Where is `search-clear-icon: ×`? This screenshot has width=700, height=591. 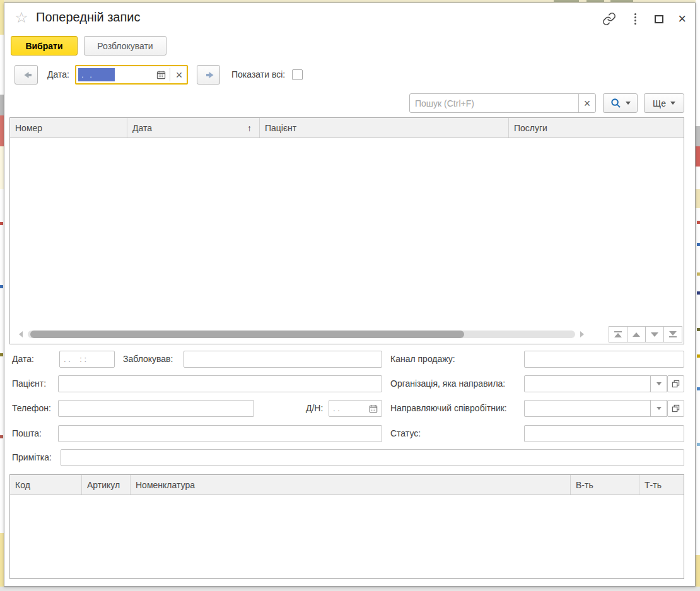
search-clear-icon: × is located at coordinates (586, 103).